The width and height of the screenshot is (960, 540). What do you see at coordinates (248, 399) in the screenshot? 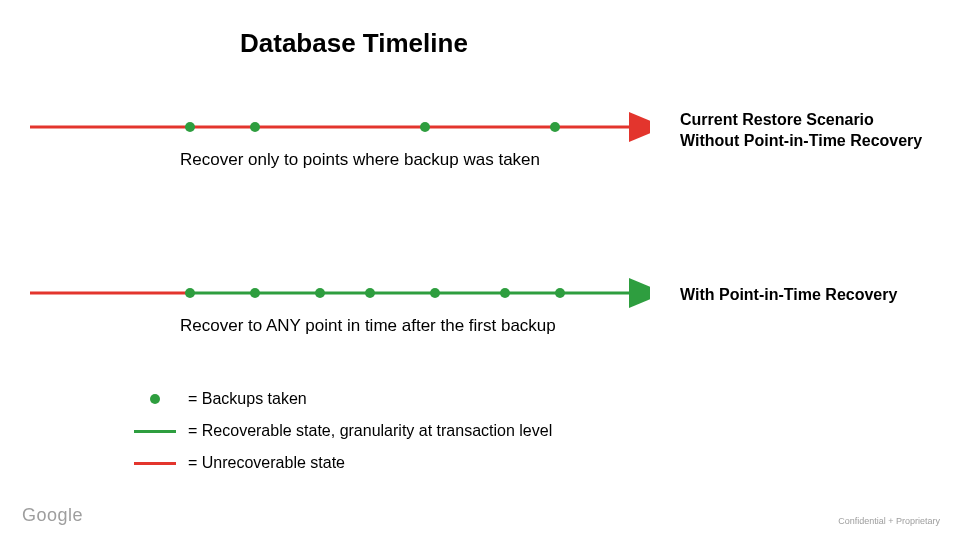
I see `legend-backups-label: = Backups taken` at bounding box center [248, 399].